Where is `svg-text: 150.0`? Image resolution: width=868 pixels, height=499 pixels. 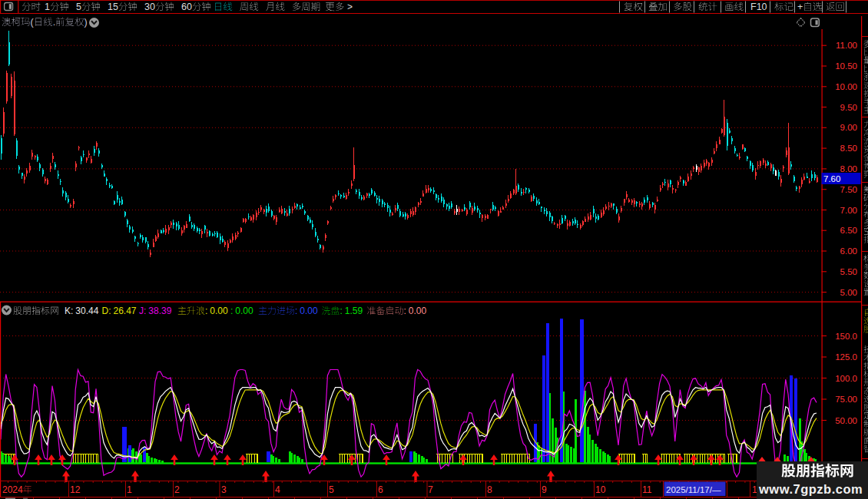 svg-text: 150.0 is located at coordinates (846, 336).